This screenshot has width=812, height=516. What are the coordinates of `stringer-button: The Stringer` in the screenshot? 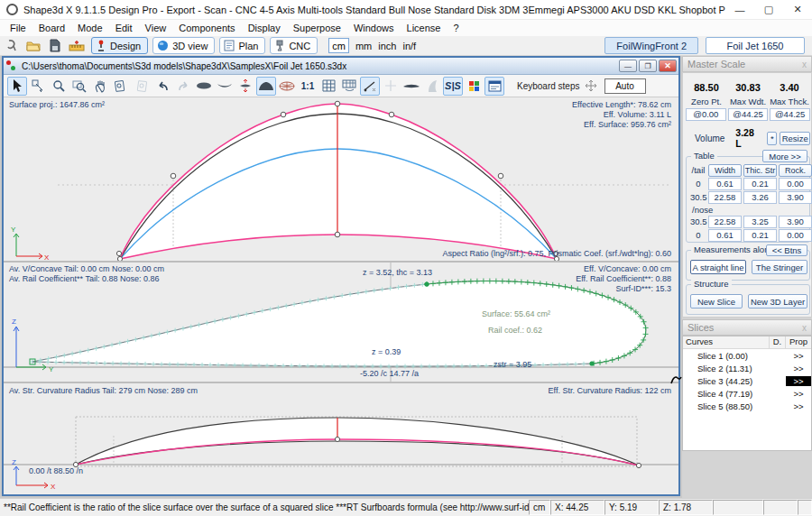 It's located at (780, 267).